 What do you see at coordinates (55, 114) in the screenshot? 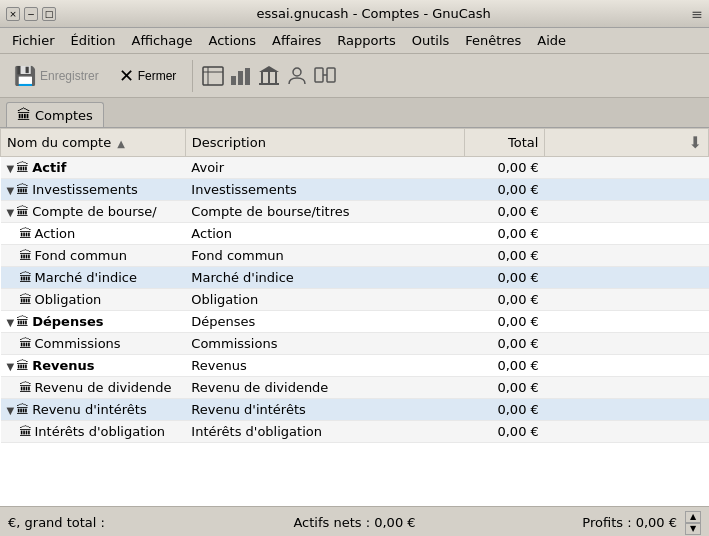
I see `tab-comptes: 🏛 Comptes` at bounding box center [55, 114].